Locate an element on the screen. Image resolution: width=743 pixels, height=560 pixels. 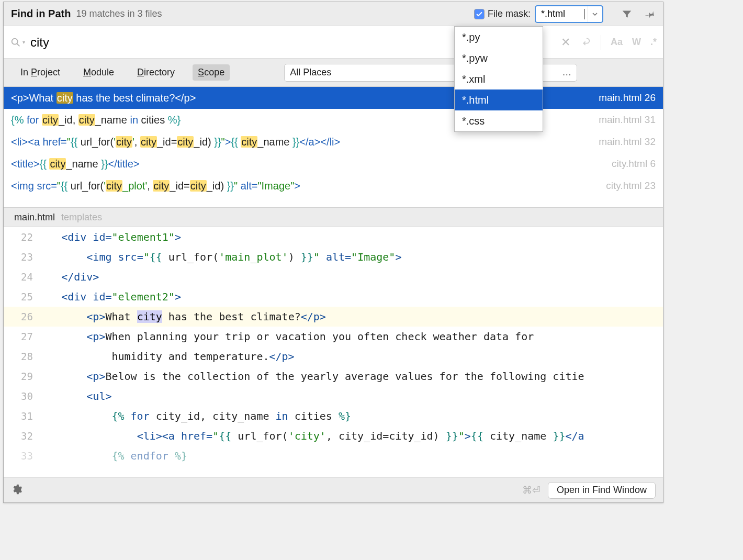
scope-tab-project: In Project is located at coordinates (40, 72).